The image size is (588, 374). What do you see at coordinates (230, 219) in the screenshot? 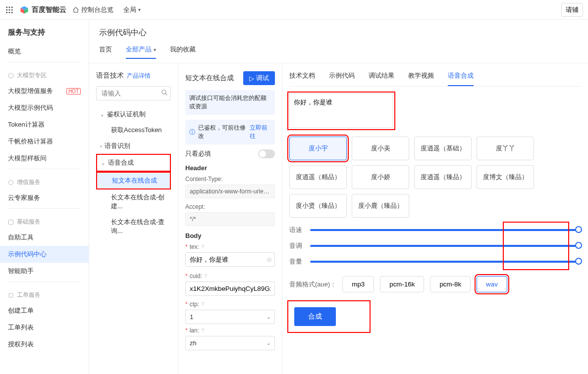
I see `request-panel: 短文本在线合成 ▷调试 调试接口可能会消耗您的配额或资源 ⓘ 已鉴权，可前往修改…` at bounding box center [230, 219].